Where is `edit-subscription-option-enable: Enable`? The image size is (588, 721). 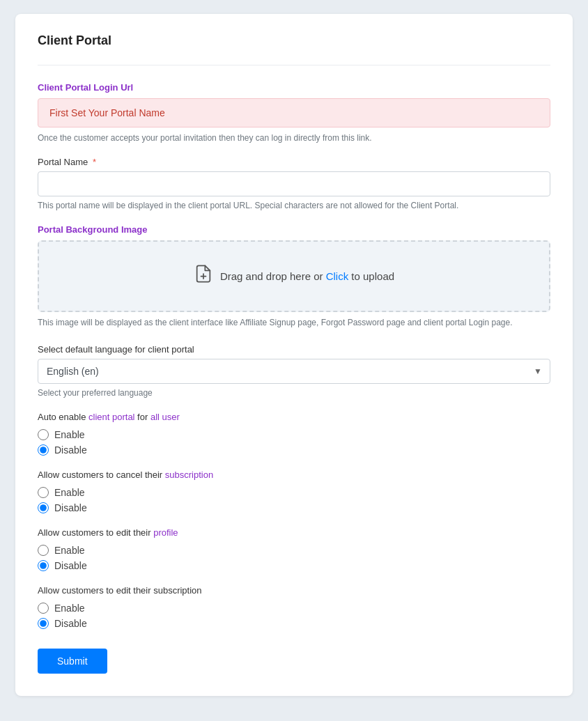
edit-subscription-option-enable: Enable is located at coordinates (294, 608).